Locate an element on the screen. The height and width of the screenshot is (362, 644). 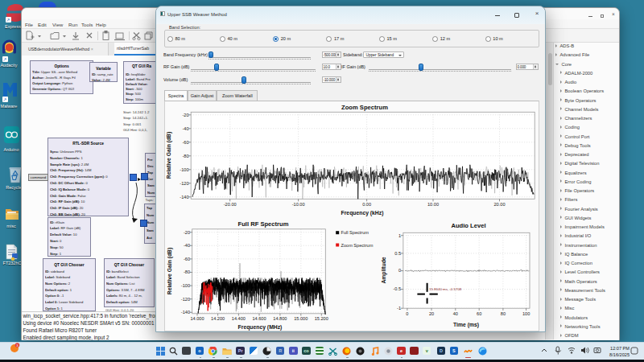
svg-text: -10.00 is located at coordinates (299, 204).